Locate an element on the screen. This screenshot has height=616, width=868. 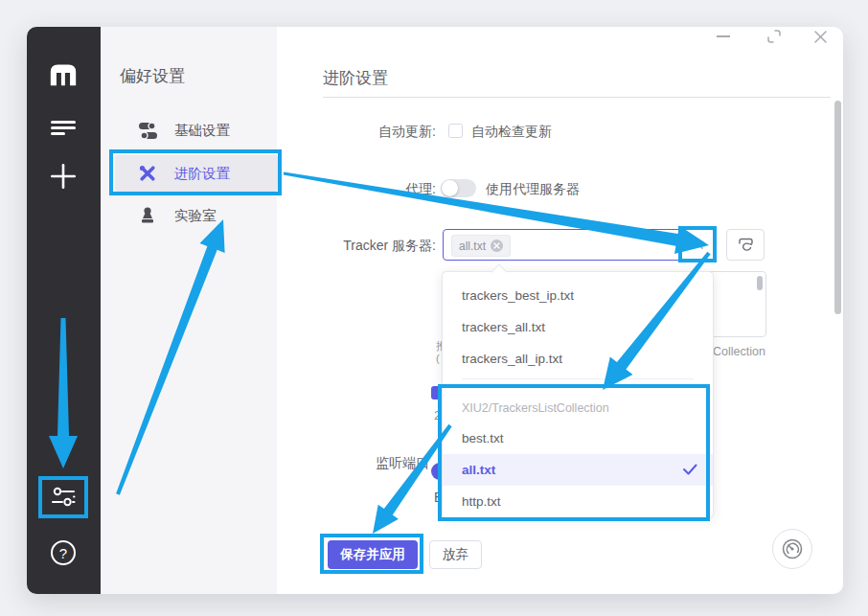
help-icon: ? is located at coordinates (63, 553).